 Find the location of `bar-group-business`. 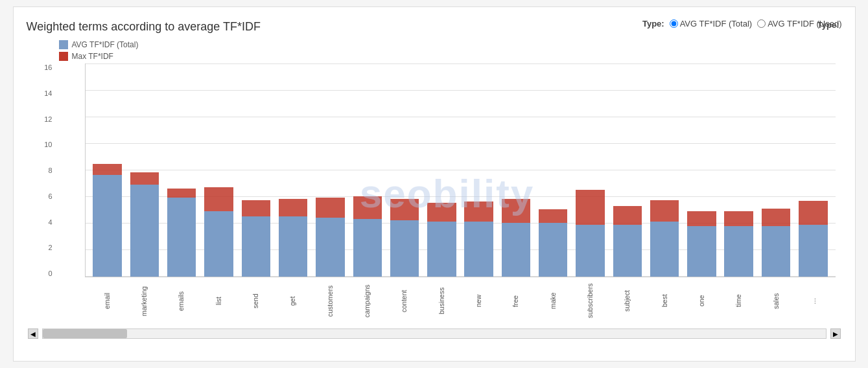

bar-group-business is located at coordinates (441, 240).